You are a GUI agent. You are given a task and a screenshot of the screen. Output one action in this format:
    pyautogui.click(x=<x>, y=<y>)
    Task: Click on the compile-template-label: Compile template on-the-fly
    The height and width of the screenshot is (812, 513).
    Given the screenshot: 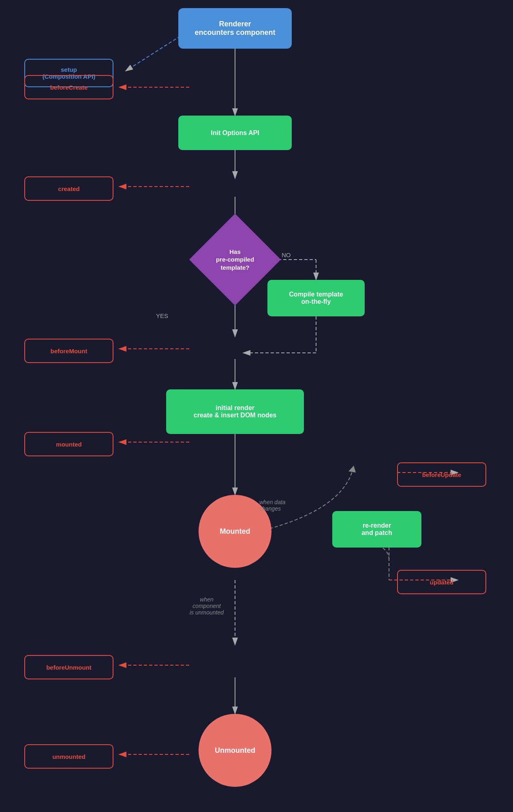 What is the action you would take?
    pyautogui.click(x=316, y=298)
    